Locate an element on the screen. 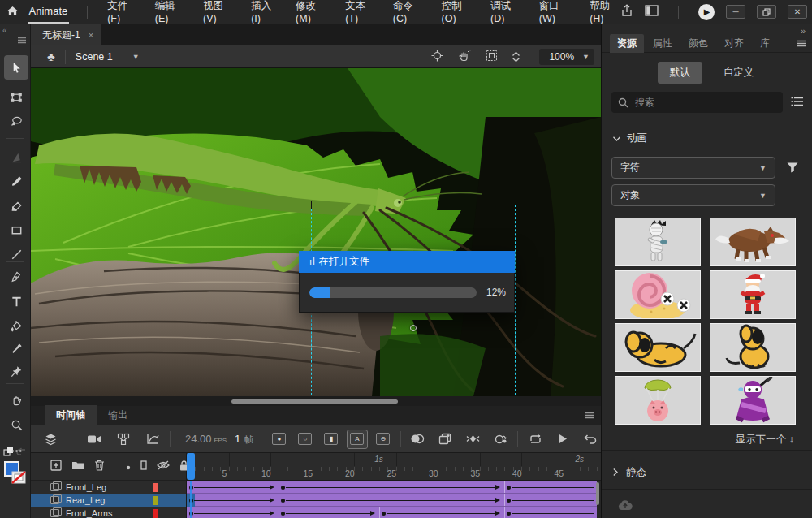  track-row-Rear_Leg is located at coordinates (391, 500).